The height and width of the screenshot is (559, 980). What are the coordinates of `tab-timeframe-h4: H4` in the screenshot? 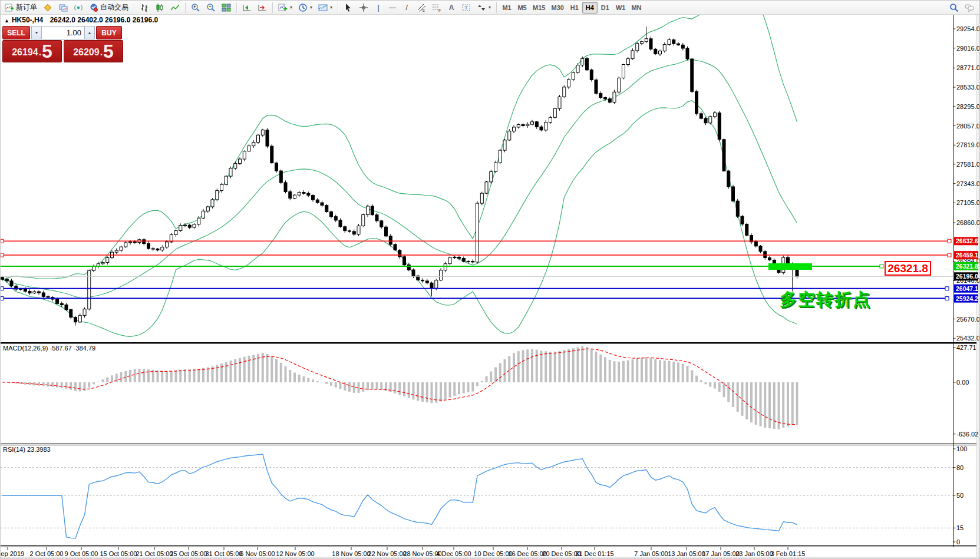 It's located at (590, 8).